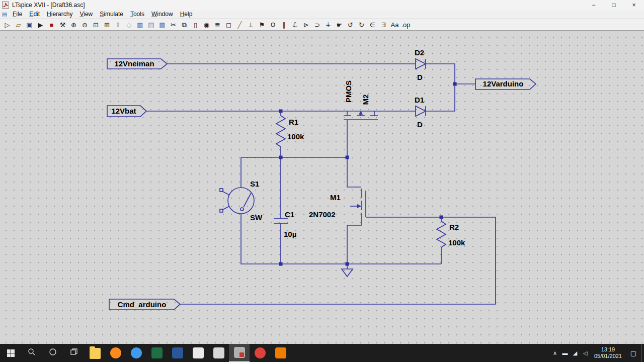  Describe the element at coordinates (633, 353) in the screenshot. I see `action-center-button: ▢` at that location.